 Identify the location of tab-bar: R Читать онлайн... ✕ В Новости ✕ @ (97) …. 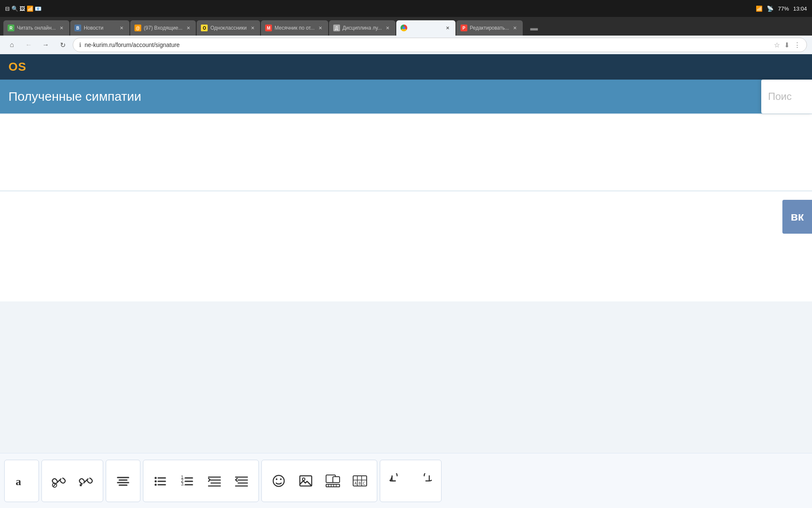
(406, 26).